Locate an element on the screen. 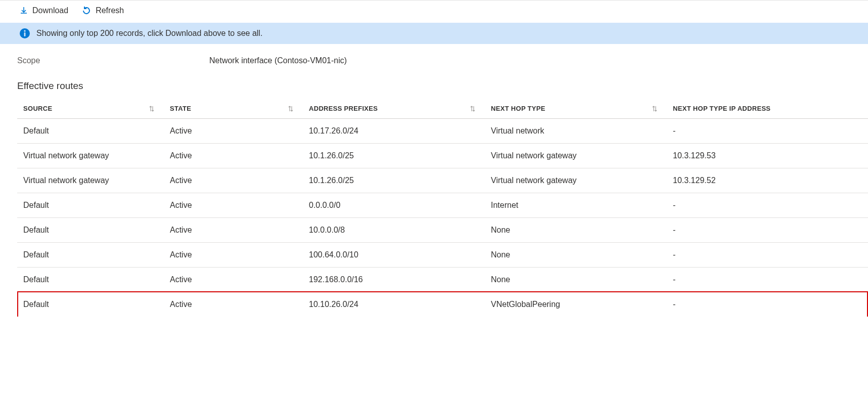  info-icon is located at coordinates (25, 33).